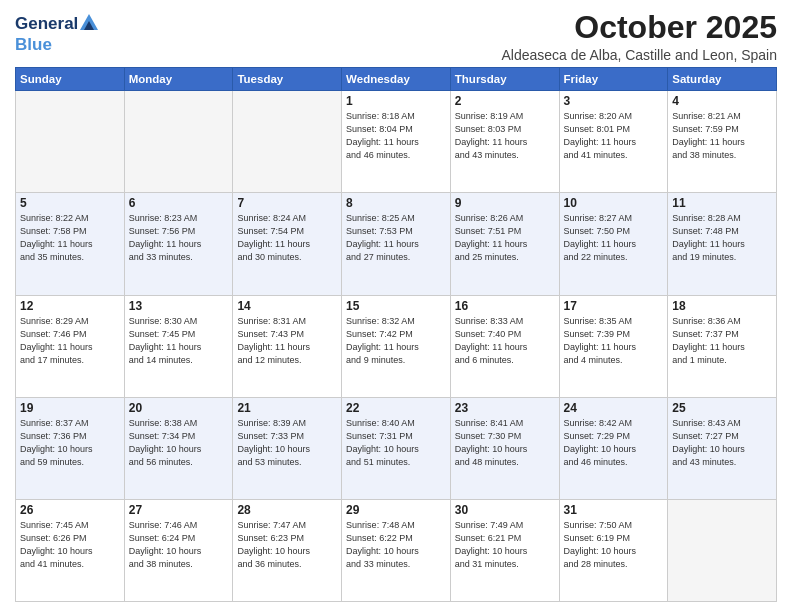 The height and width of the screenshot is (612, 792). What do you see at coordinates (505, 510) in the screenshot?
I see `day-number: 30` at bounding box center [505, 510].